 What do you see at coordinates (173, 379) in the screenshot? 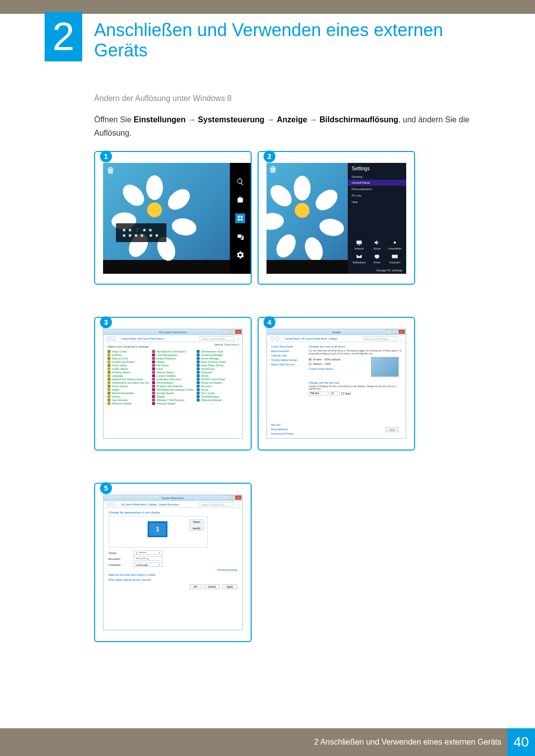
I see `cp-item: Notification Area Icons` at bounding box center [173, 379].